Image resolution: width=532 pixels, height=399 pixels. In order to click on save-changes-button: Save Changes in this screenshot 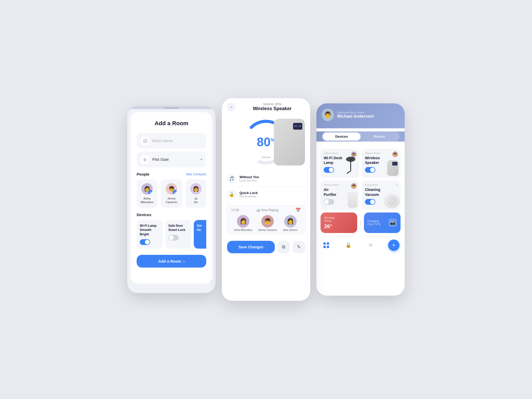, I will do `click(251, 247)`.